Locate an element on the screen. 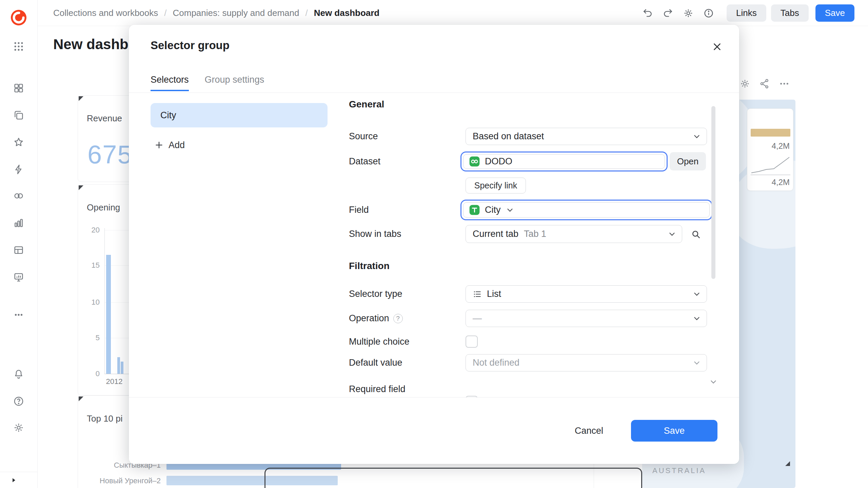 The width and height of the screenshot is (868, 488). star-icon is located at coordinates (19, 142).